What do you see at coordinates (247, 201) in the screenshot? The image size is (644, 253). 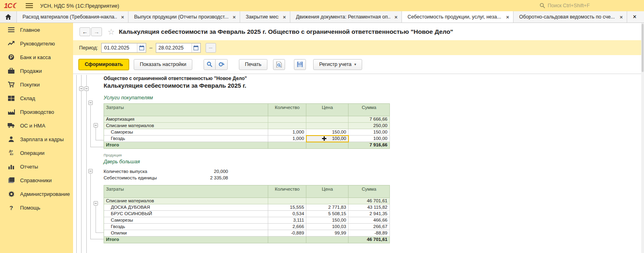 I see `table-row: Списание материалов 46 701,61` at bounding box center [247, 201].